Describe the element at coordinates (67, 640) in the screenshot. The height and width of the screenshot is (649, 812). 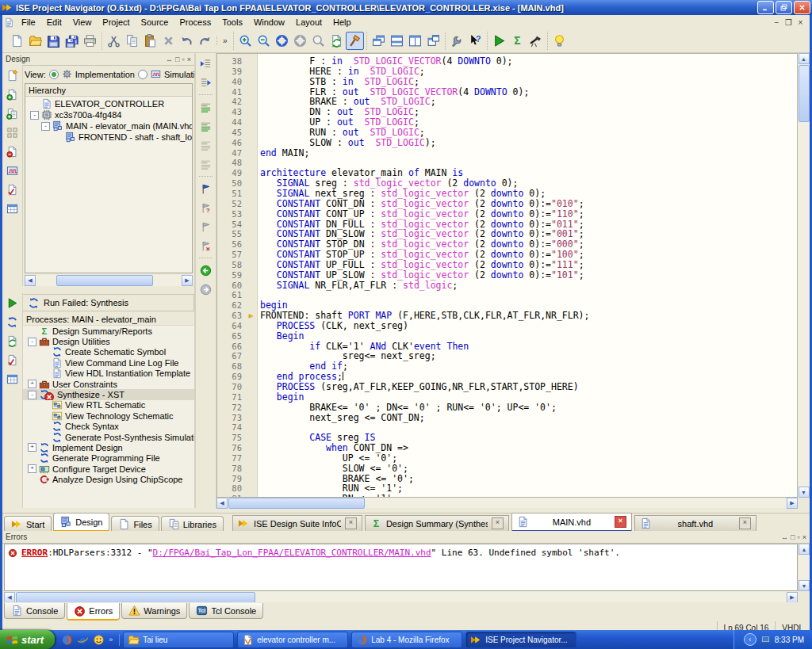
I see `quicklaunch-firefox-button` at that location.